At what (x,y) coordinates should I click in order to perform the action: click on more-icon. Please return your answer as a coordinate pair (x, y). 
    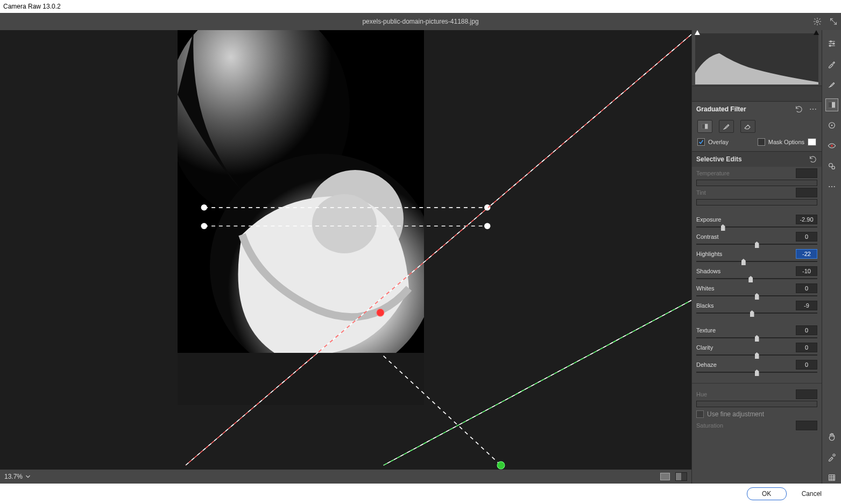
    Looking at the image, I should click on (813, 109).